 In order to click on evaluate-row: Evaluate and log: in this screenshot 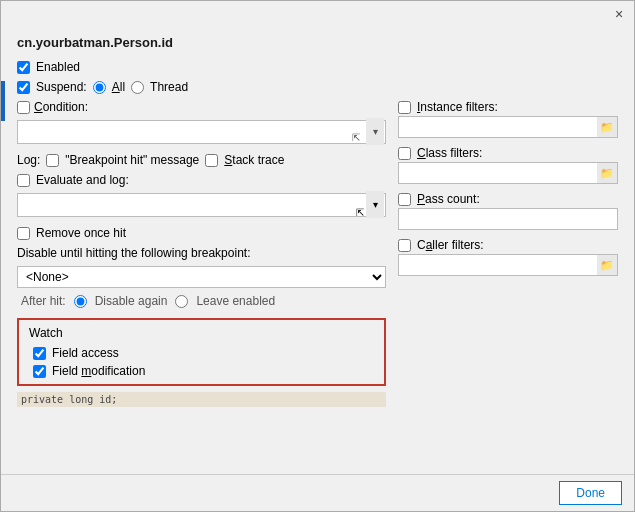, I will do `click(202, 180)`.